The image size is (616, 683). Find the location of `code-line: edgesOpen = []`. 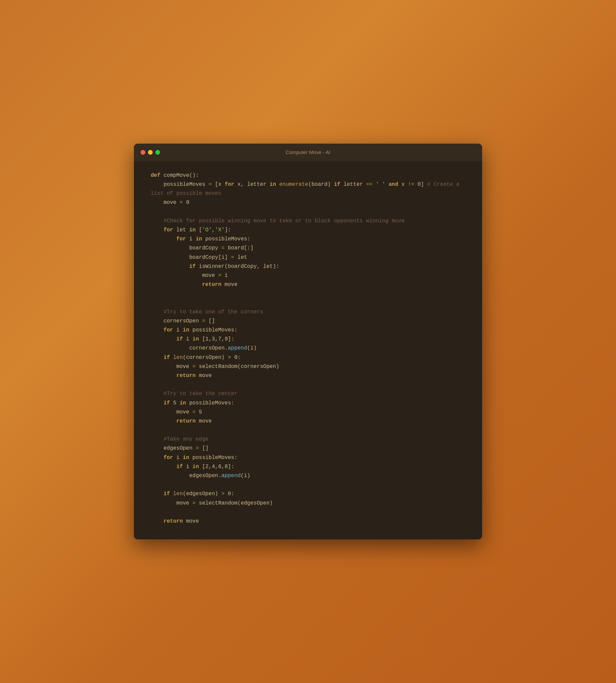

code-line: edgesOpen = [] is located at coordinates (308, 448).